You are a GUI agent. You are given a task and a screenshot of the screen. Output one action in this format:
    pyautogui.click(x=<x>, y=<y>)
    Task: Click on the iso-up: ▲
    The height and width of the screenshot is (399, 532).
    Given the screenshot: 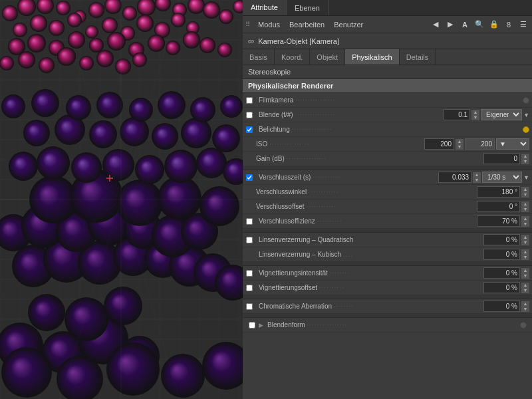 What is the action you would take?
    pyautogui.click(x=460, y=142)
    